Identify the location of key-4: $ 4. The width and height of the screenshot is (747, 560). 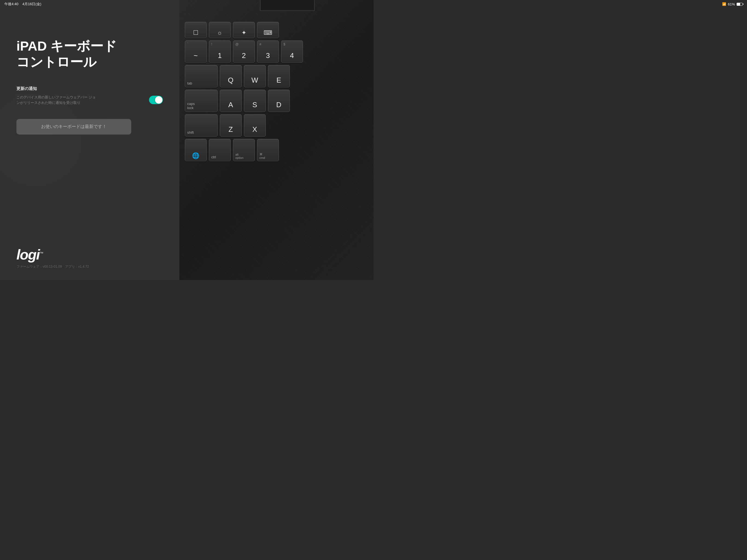
(292, 52).